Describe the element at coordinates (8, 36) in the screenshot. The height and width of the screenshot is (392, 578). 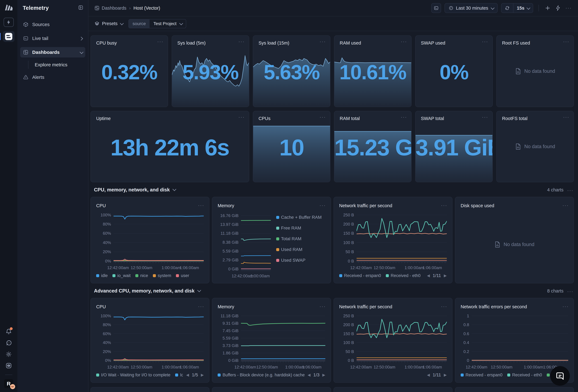
I see `rail-item-telemetry-active` at that location.